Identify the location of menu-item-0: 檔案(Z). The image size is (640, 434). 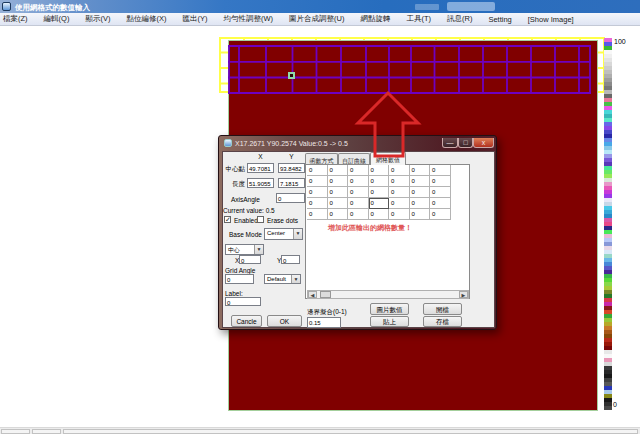
(18, 19).